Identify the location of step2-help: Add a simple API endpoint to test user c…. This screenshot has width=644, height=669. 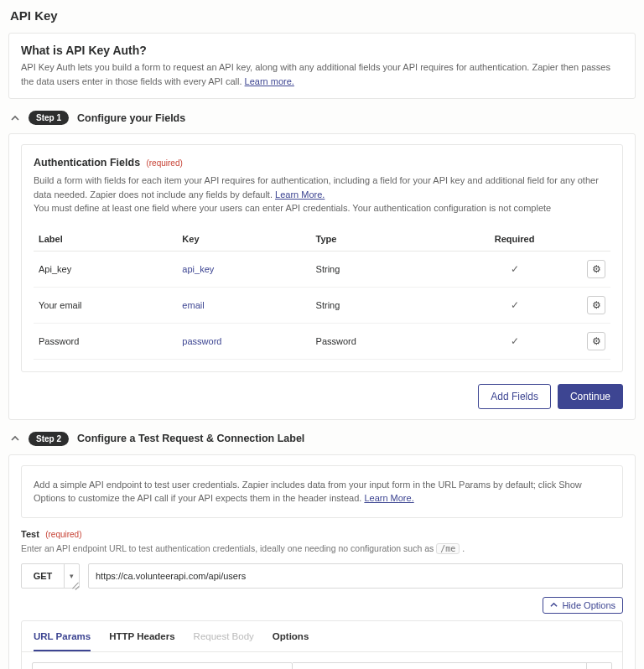
(322, 491).